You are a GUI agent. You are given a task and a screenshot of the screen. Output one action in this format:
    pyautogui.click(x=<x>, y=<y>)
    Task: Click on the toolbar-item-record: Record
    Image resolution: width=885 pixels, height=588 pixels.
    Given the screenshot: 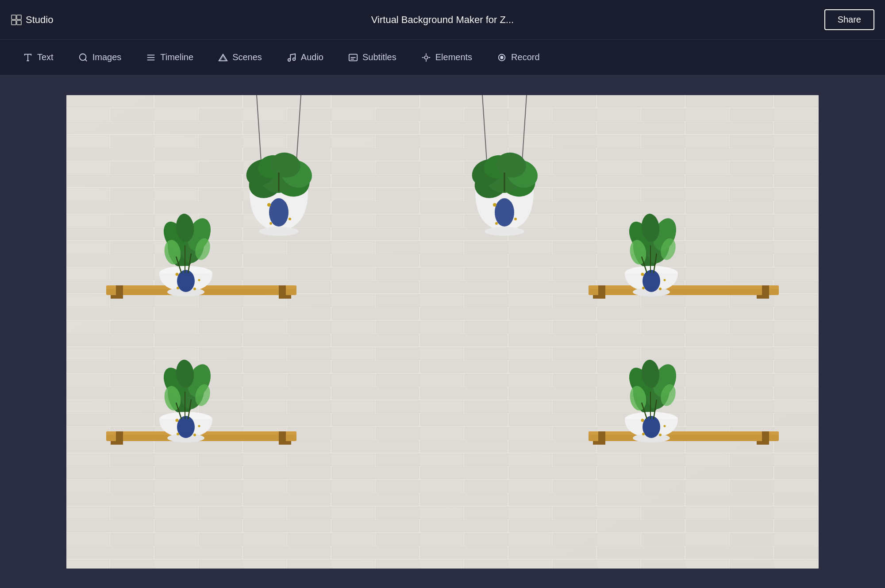 What is the action you would take?
    pyautogui.click(x=518, y=58)
    